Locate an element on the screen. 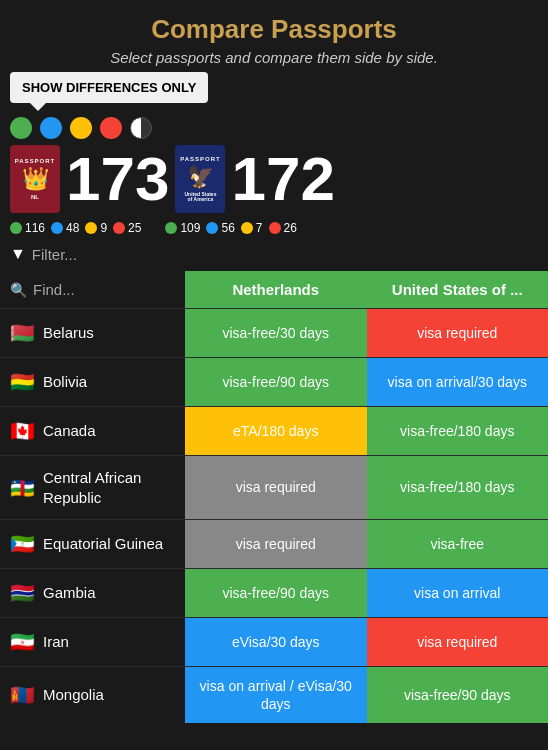 This screenshot has width=548, height=750. search-icon: 🔍 is located at coordinates (18, 290).